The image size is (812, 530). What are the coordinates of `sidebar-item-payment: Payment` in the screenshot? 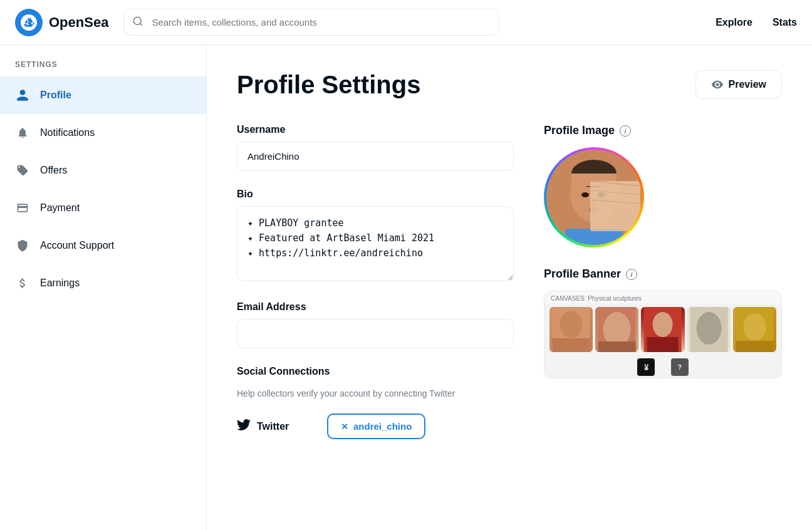 It's located at (103, 208).